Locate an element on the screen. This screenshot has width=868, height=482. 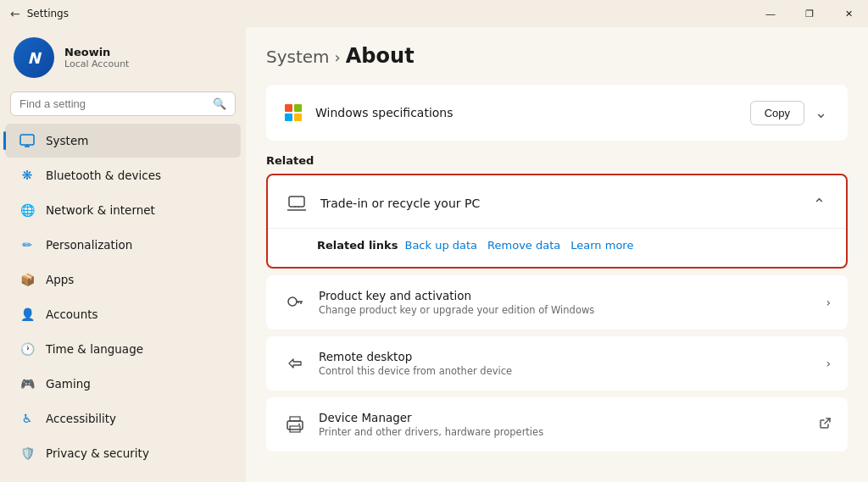
trade-in-card: Trade-in or recycle your PC ⌄ Related li… is located at coordinates (557, 221).